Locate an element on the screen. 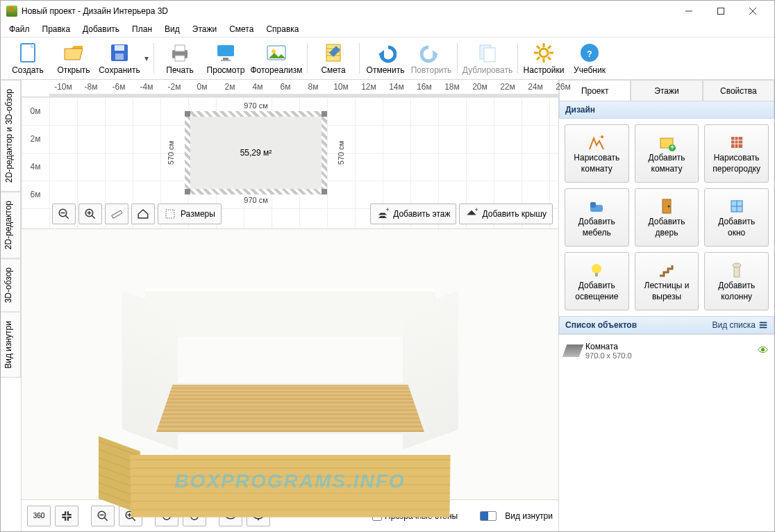  menu-budget: Смета is located at coordinates (242, 29).